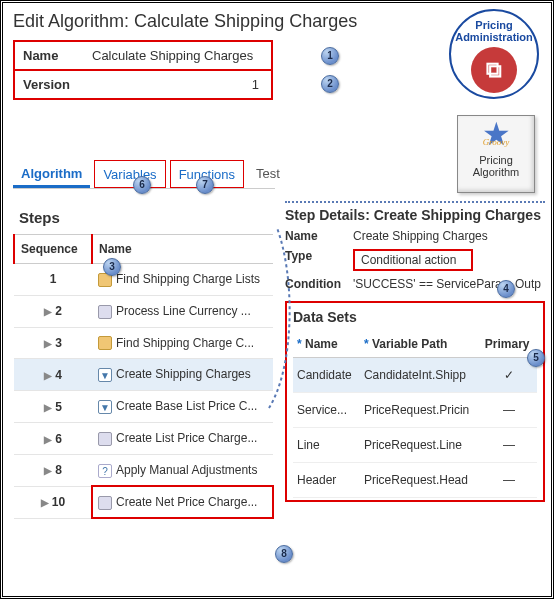 The height and width of the screenshot is (599, 554). I want to click on ds-row: Service... PriceRequest.Pricin —, so click(415, 410).